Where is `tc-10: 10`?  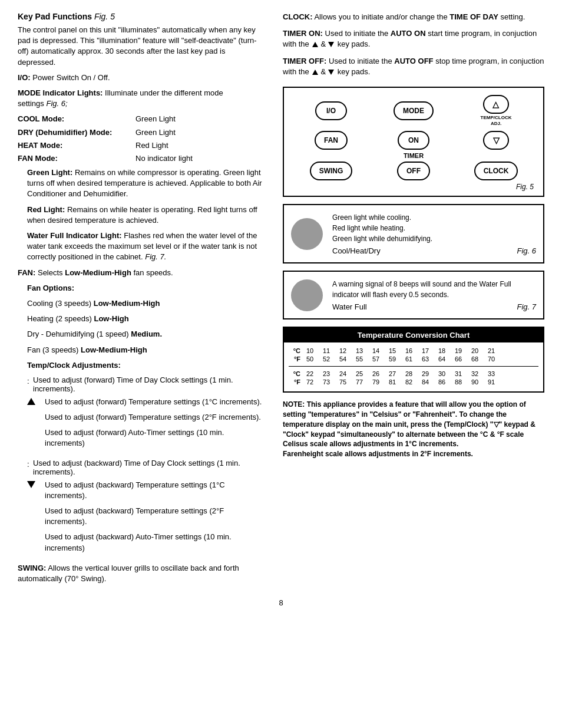
tc-10: 10 is located at coordinates (310, 351).